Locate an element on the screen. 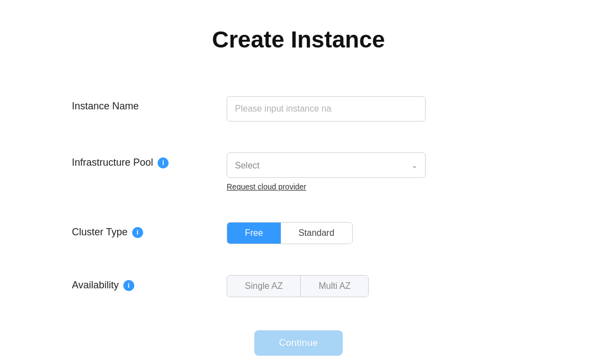  cluster-type-standard-button: Standard is located at coordinates (316, 233).